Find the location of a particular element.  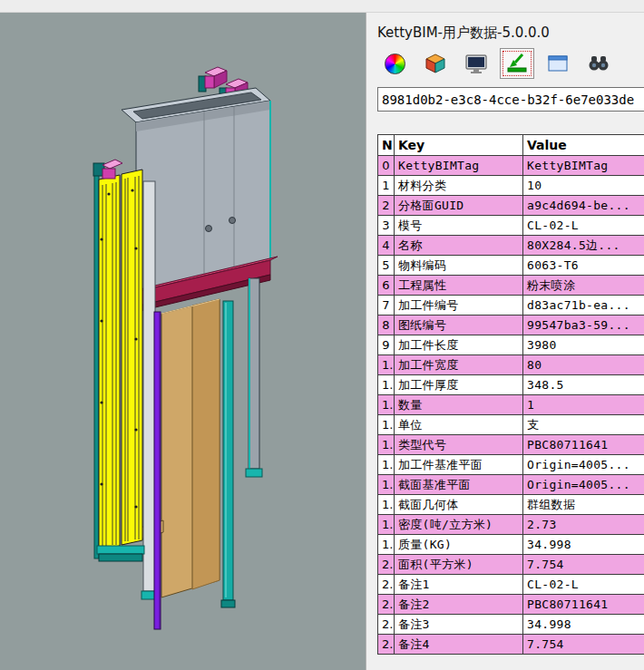

cell-key: 材料分类 is located at coordinates (459, 186).